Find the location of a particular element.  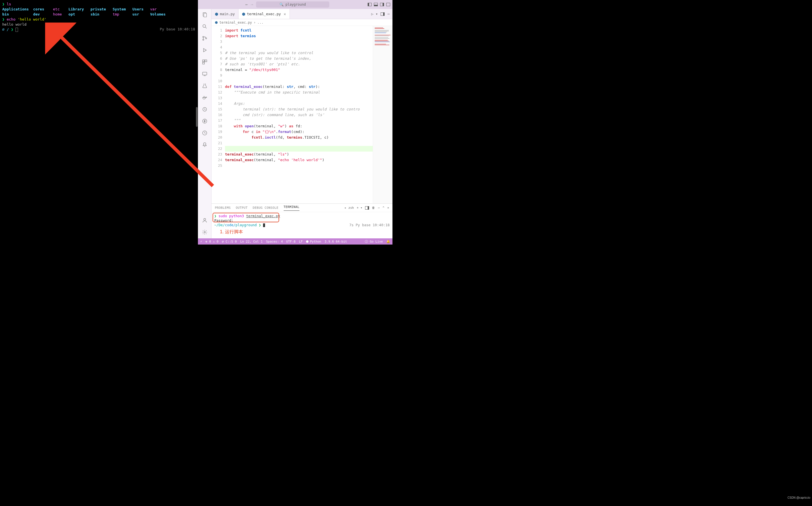

bolt-icon is located at coordinates (205, 121).